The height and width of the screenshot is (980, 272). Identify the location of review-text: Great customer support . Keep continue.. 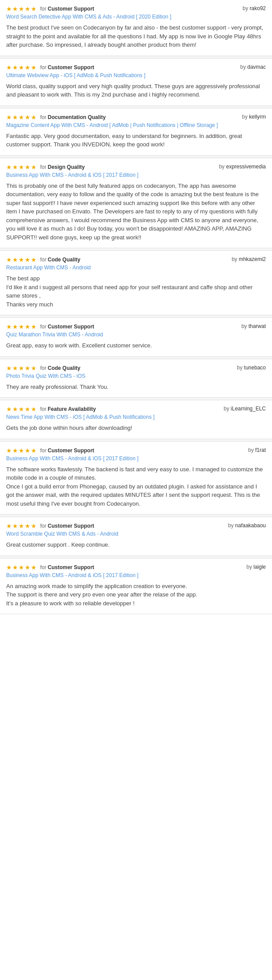
(136, 545).